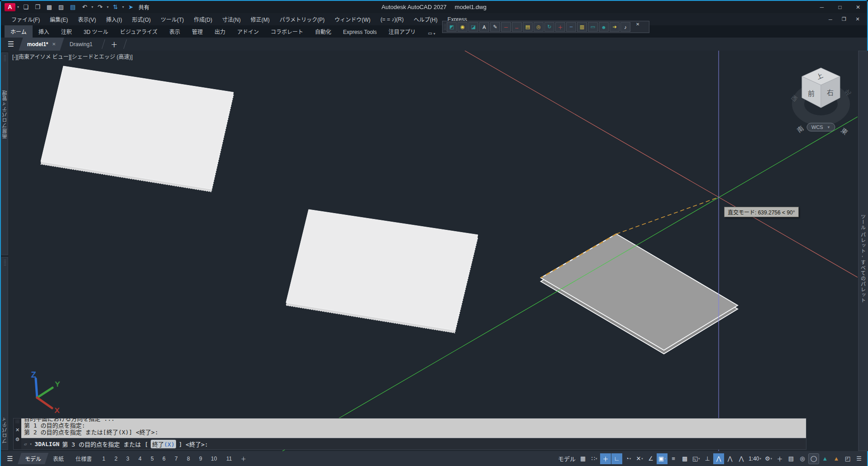 The width and height of the screenshot is (868, 466). I want to click on file-tab-model1: model1* ✕, so click(42, 44).